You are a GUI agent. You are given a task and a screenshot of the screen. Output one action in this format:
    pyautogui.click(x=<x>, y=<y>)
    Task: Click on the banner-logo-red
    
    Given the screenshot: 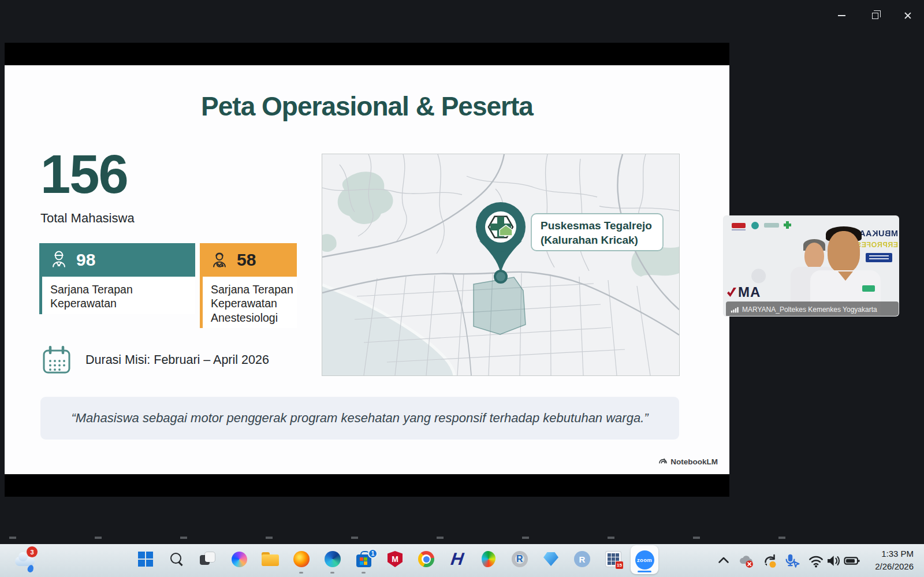 What is the action you would take?
    pyautogui.click(x=739, y=225)
    